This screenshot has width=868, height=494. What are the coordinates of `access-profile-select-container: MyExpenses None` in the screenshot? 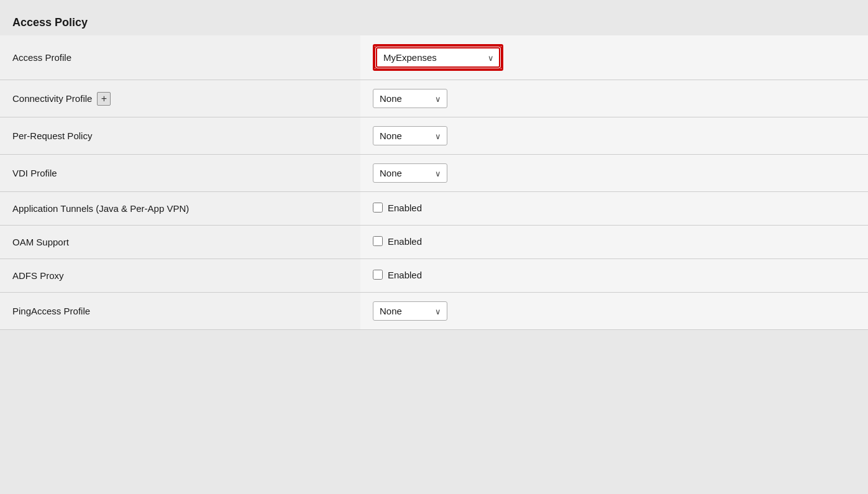 It's located at (438, 57).